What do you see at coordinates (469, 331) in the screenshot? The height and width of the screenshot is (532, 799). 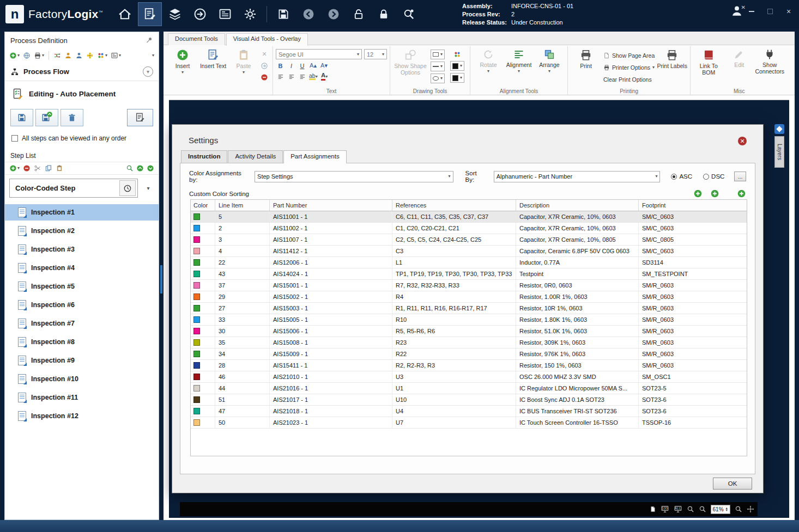 I see `part-table-row: 30AIS15006 - 1R5, R5-R6, R6Resistor, 51.…` at bounding box center [469, 331].